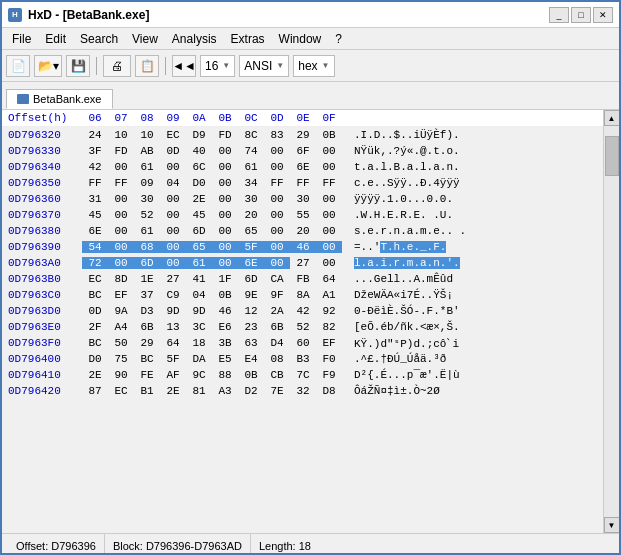 The width and height of the screenshot is (621, 555). I want to click on hex-byte: 82, so click(329, 327).